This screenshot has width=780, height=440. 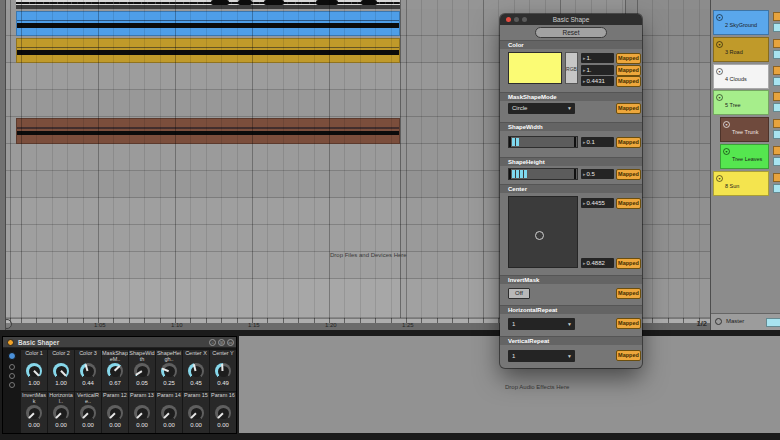 I want to click on knob-param-12: Param 120.00, so click(x=115, y=412).